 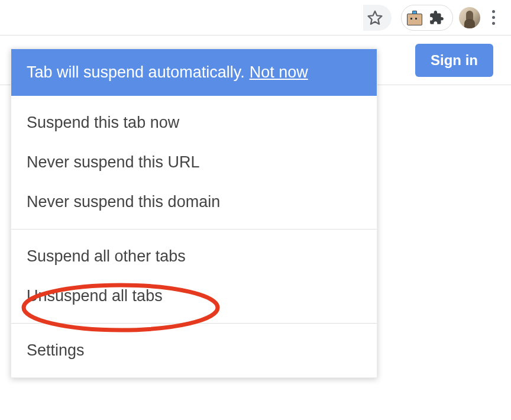 I want to click on profile-avatar, so click(x=470, y=18).